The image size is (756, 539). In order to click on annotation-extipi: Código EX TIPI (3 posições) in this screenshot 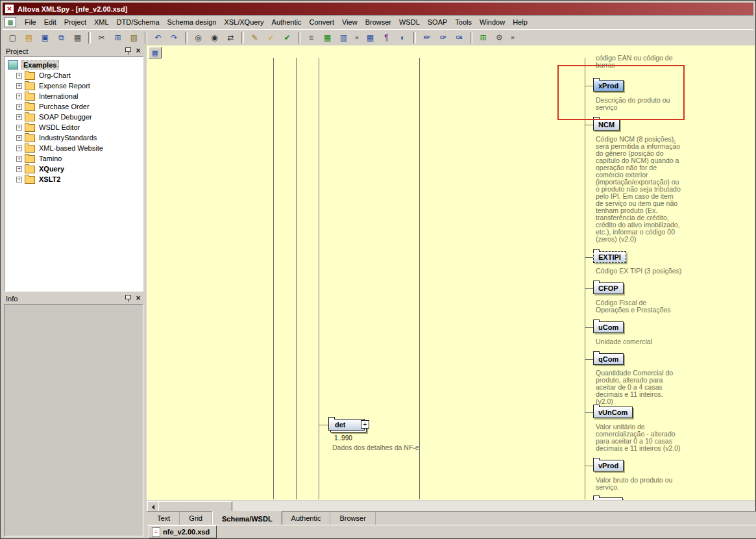, I will do `click(639, 271)`.